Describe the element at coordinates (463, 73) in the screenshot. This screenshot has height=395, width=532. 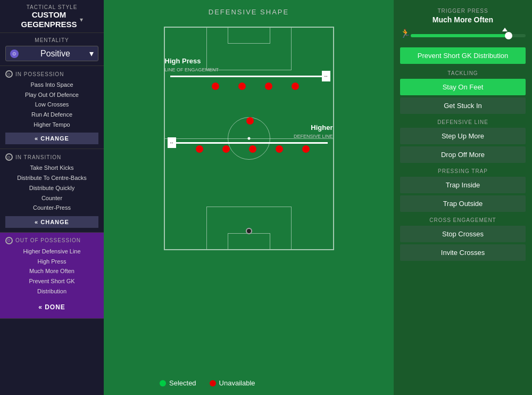
I see `tackling-label: TACKLING` at that location.